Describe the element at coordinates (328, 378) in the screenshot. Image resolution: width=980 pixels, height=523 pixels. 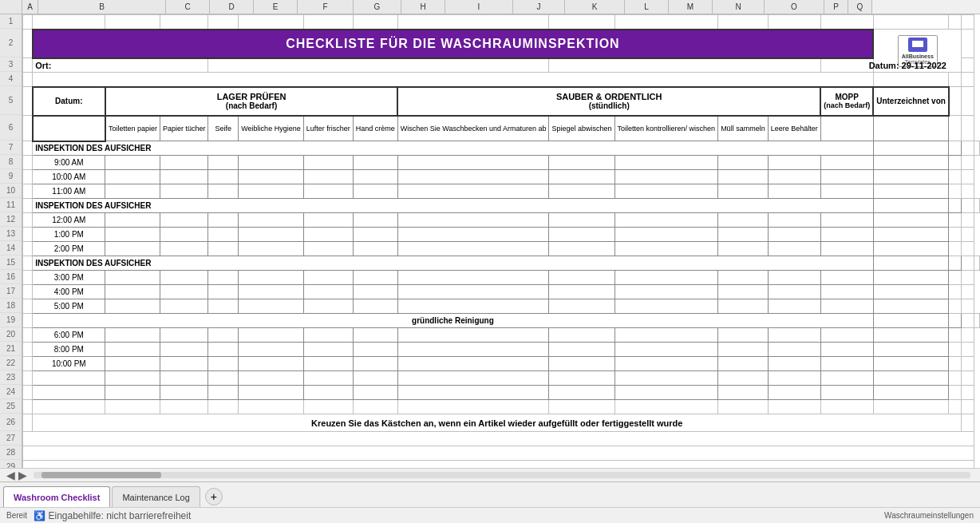
I see `cell-g23` at that location.